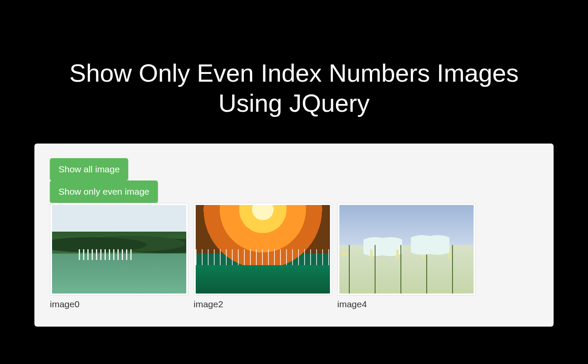 Image resolution: width=588 pixels, height=364 pixels. I want to click on show-all-button: Show all image, so click(89, 169).